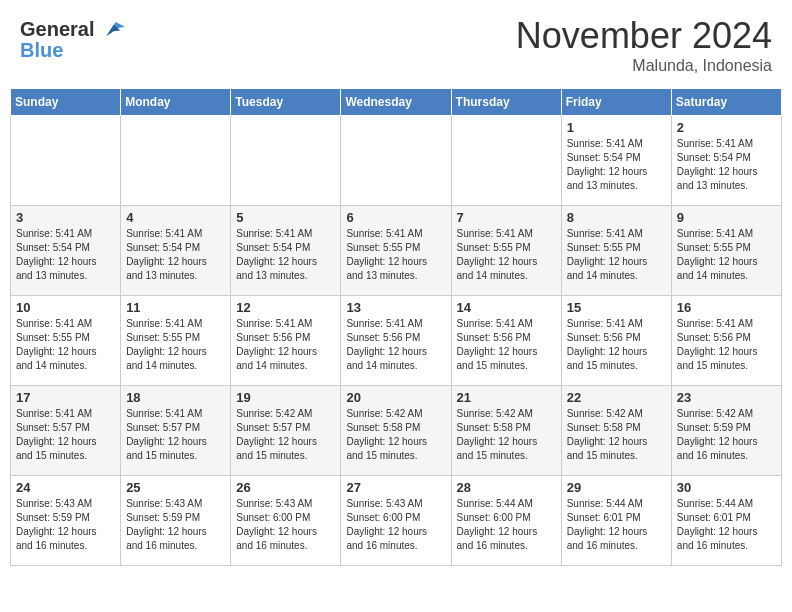 Image resolution: width=792 pixels, height=612 pixels. What do you see at coordinates (506, 308) in the screenshot?
I see `day-number: 14` at bounding box center [506, 308].